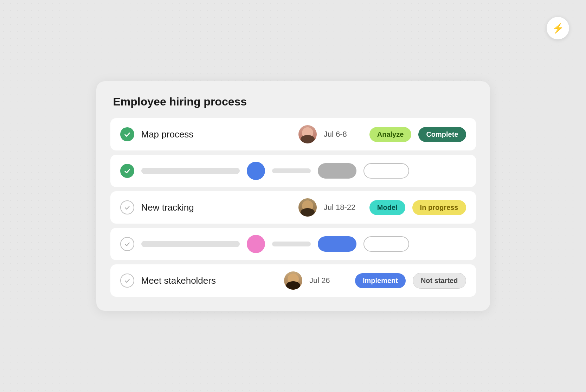 This screenshot has height=392, width=586. What do you see at coordinates (293, 134) in the screenshot?
I see `task-row: Map process Jul 6-8 Analyze Complete` at bounding box center [293, 134].